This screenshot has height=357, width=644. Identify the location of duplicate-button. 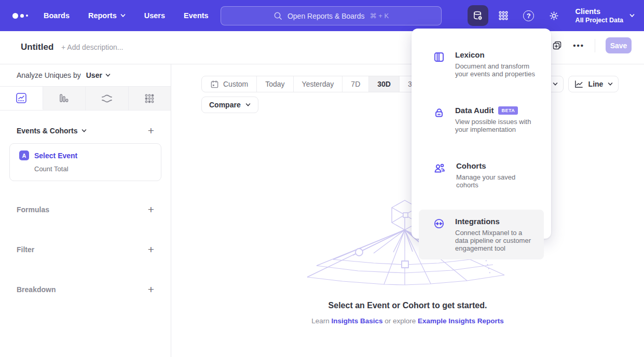
(557, 46).